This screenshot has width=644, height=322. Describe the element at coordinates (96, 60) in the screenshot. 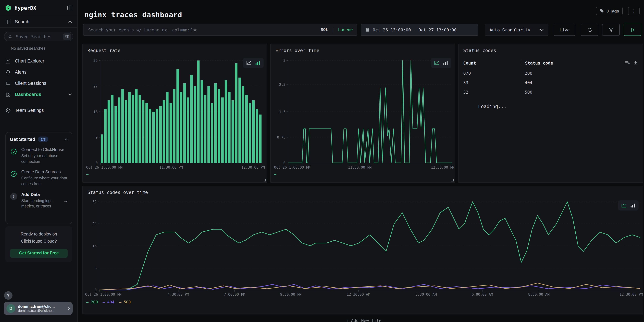

I see `y-axis-tick-label: 36` at that location.